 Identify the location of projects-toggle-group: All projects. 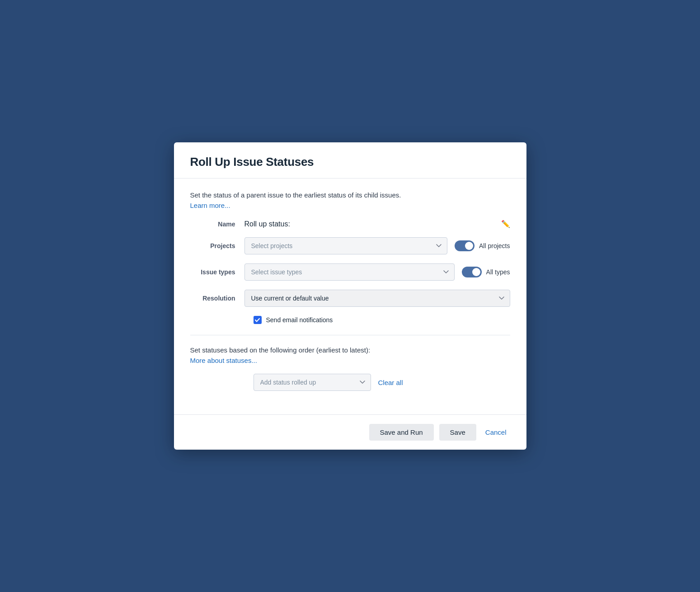
(482, 246).